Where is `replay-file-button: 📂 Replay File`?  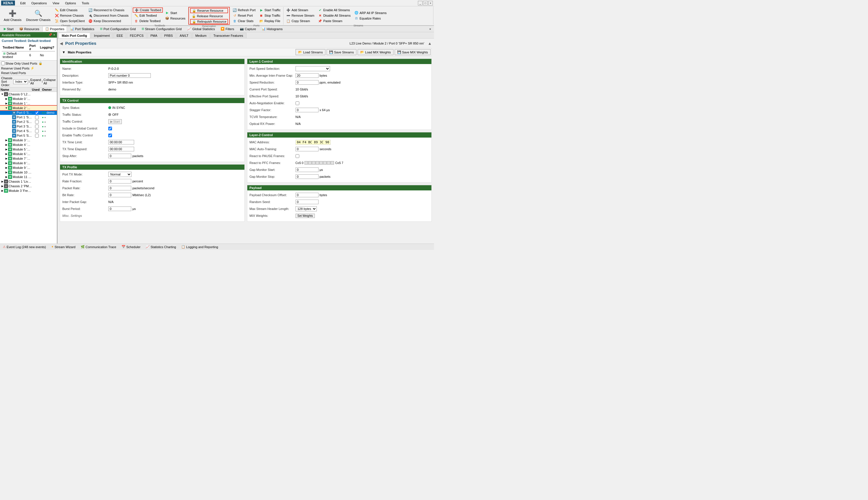
replay-file-button: 📂 Replay File is located at coordinates (270, 21).